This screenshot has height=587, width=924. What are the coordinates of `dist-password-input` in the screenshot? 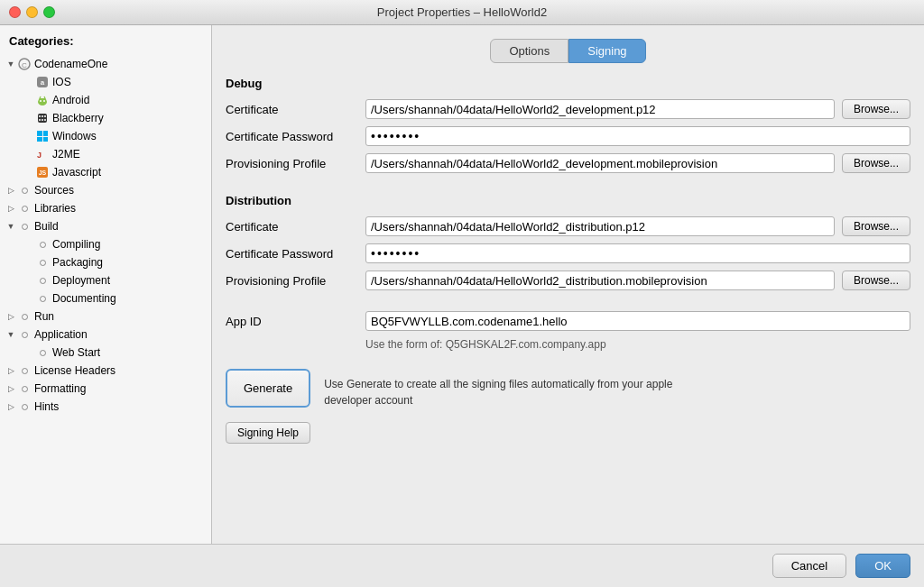 It's located at (638, 253).